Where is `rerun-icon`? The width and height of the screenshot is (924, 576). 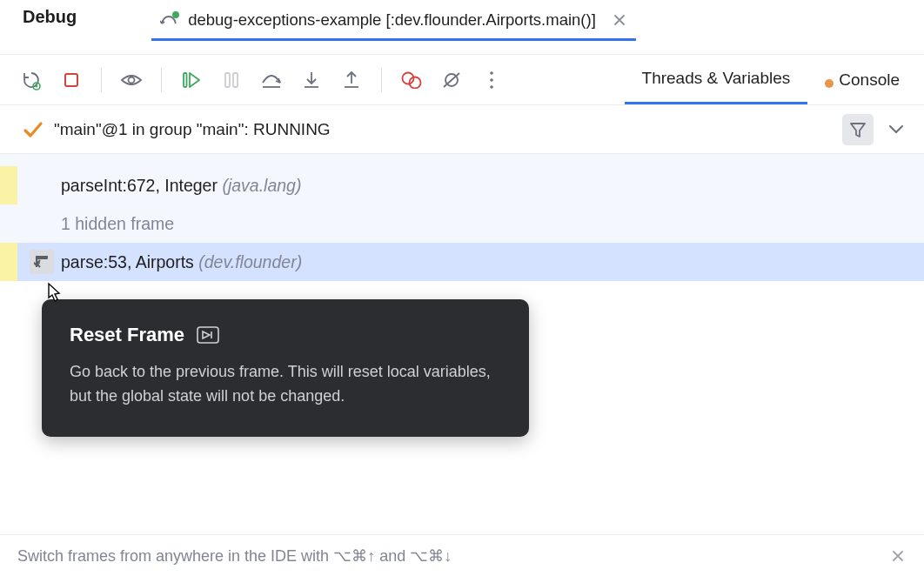 rerun-icon is located at coordinates (31, 80).